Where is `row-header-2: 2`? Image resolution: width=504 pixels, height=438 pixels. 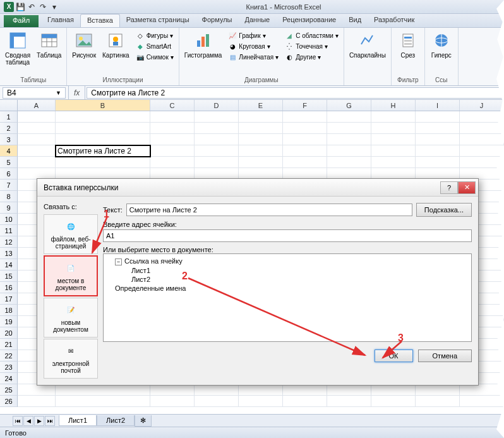 row-header-2: 2 is located at coordinates (9, 128).